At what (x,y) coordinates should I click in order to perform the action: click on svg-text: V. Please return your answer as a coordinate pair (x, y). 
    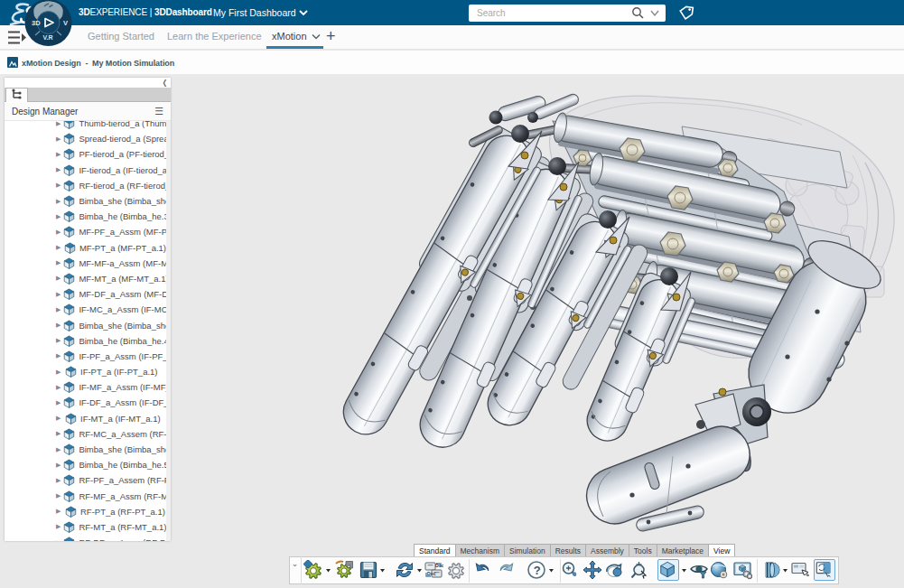
    Looking at the image, I should click on (65, 23).